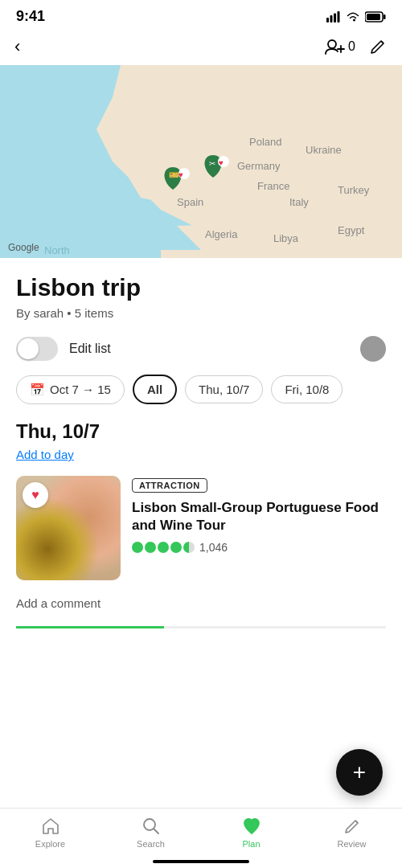 This screenshot has height=868, width=402. I want to click on nav-plan-label: Plan, so click(251, 844).